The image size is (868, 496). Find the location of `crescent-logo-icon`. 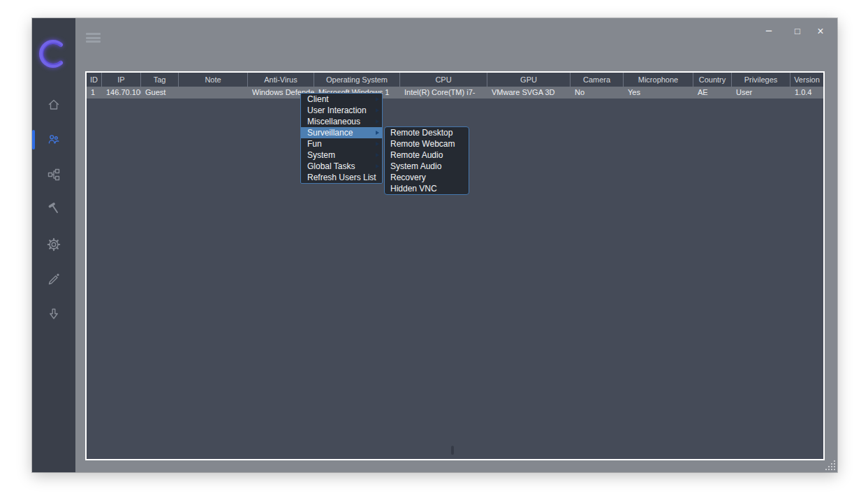

crescent-logo-icon is located at coordinates (54, 54).